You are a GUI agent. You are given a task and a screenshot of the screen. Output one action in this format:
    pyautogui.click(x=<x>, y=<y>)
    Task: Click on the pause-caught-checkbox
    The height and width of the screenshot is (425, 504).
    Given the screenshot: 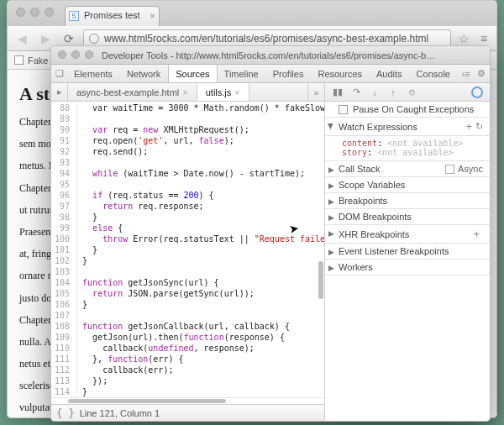 What is the action you would take?
    pyautogui.click(x=343, y=109)
    